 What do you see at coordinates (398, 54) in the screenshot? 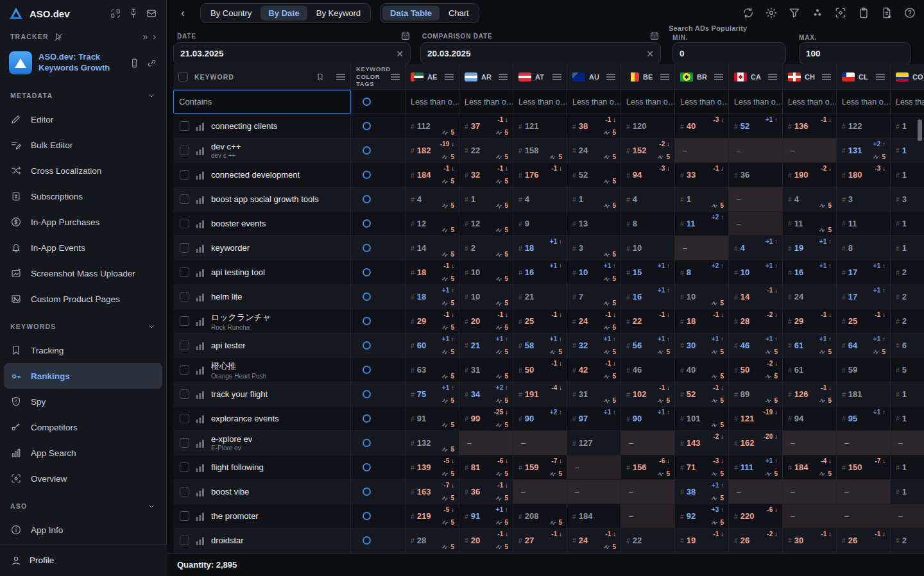
I see `date-clear-icon: ✕` at bounding box center [398, 54].